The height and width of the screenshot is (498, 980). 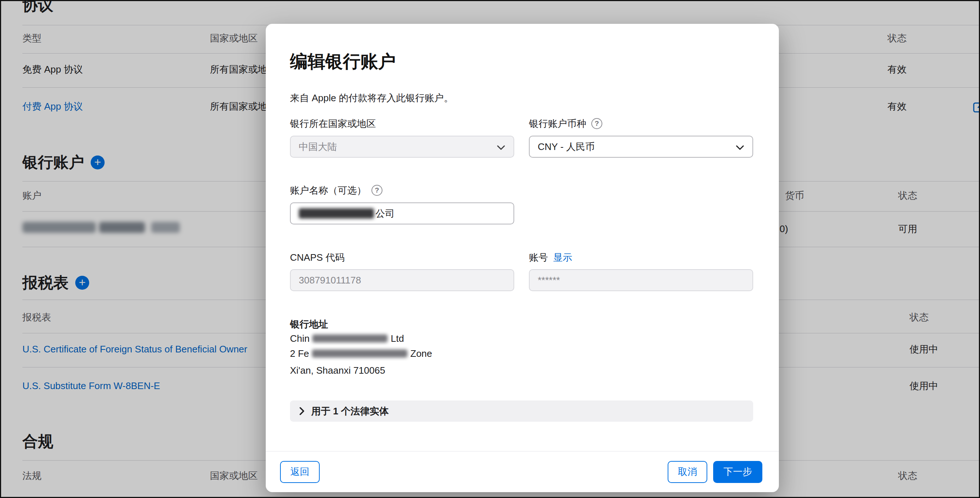 I want to click on currency-select: CNY - 人民币, so click(x=641, y=147).